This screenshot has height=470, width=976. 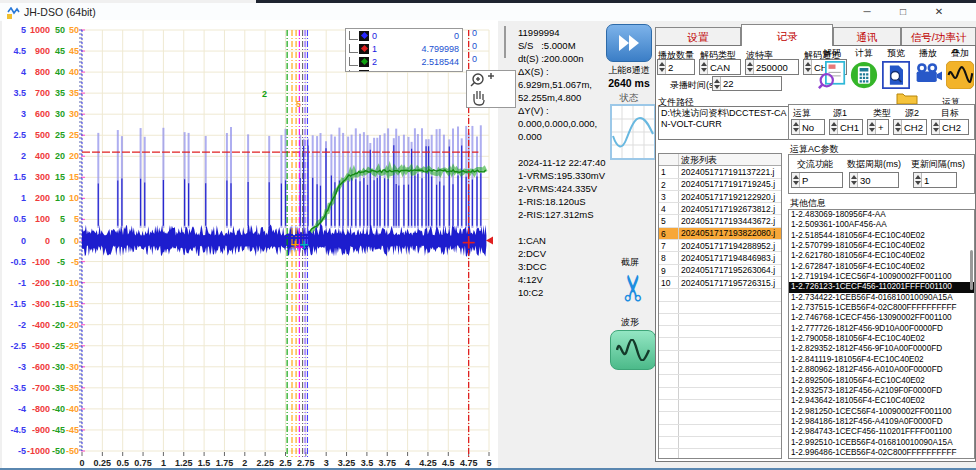 What do you see at coordinates (882, 298) in the screenshot?
I see `can-frame-row: 1-2.734422-1CEB56F4-016810010090A15A` at bounding box center [882, 298].